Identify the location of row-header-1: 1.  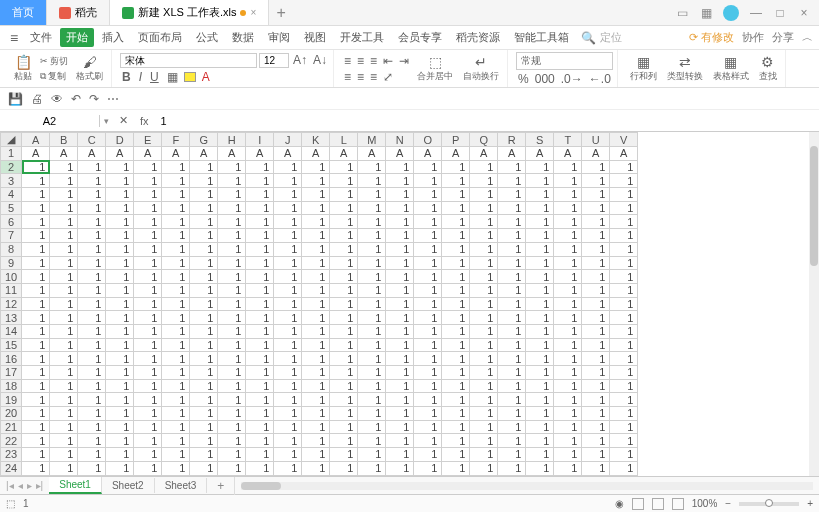
(12, 154).